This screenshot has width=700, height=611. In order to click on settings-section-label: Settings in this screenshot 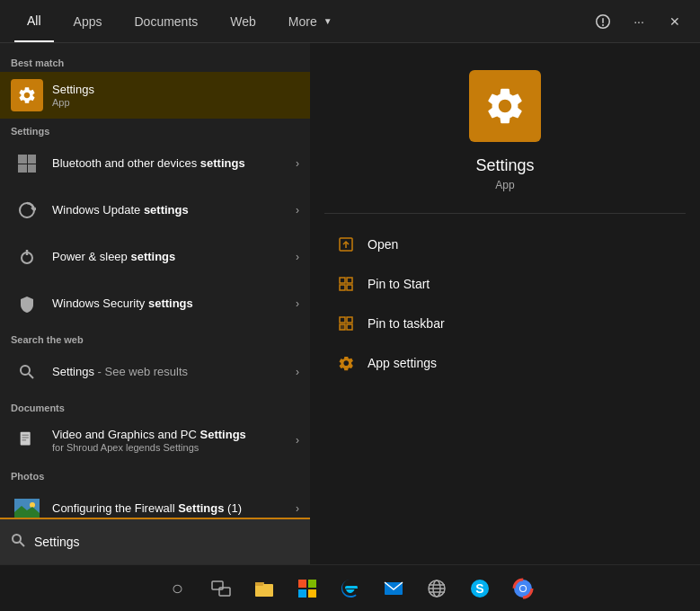, I will do `click(155, 129)`.